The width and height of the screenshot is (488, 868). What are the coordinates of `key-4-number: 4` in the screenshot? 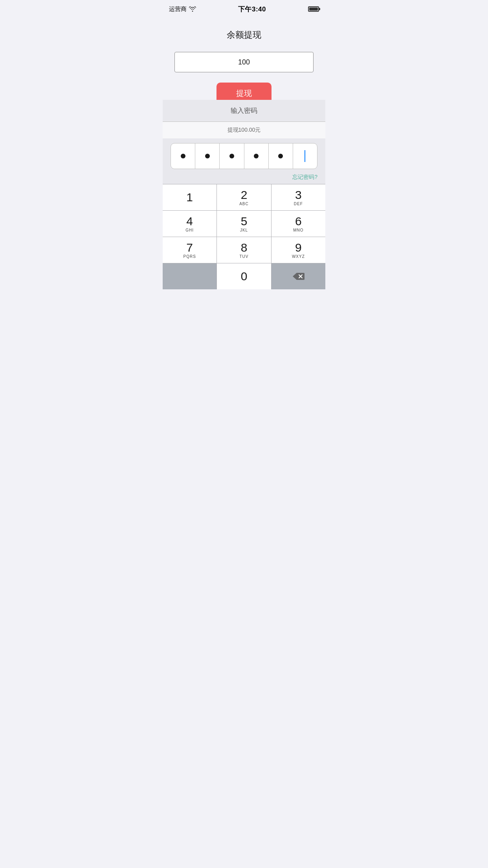 It's located at (189, 221).